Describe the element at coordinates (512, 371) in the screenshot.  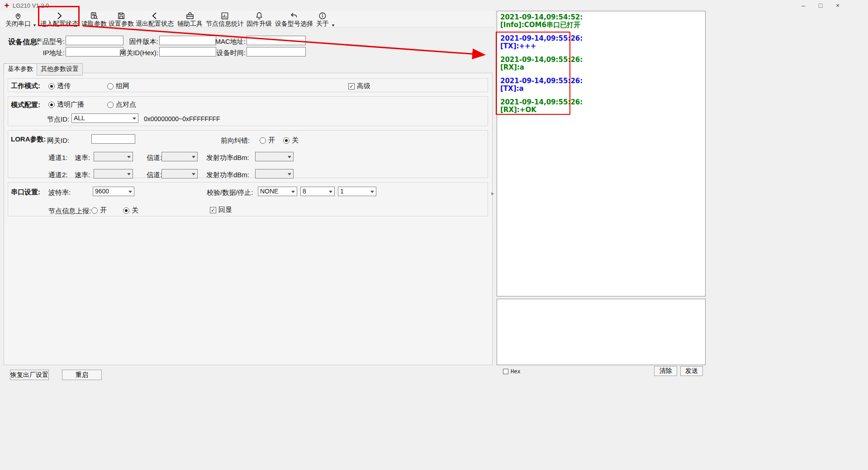
I see `hex-checkbox: Hex` at that location.